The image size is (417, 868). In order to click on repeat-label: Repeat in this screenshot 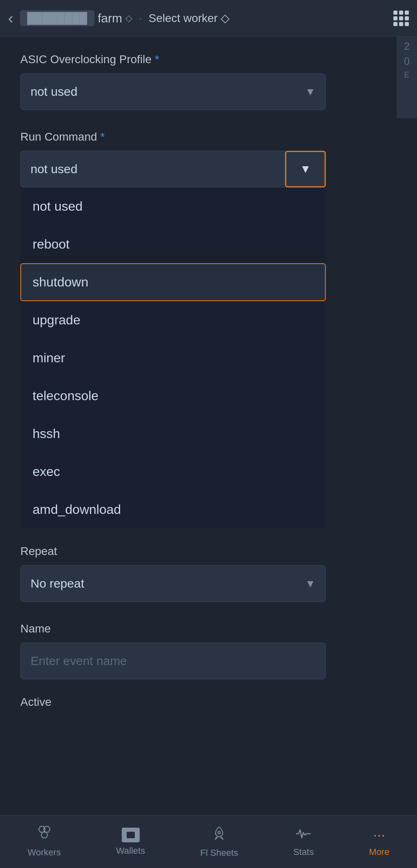, I will do `click(195, 551)`.